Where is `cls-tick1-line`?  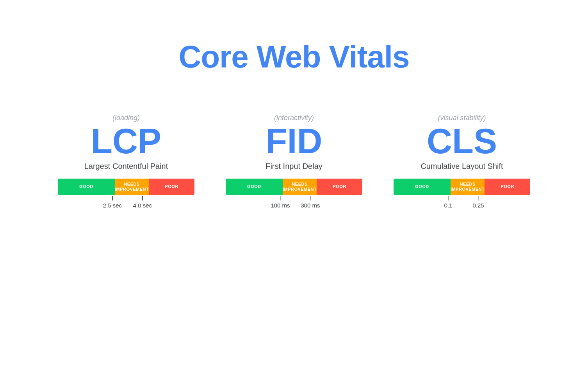
cls-tick1-line is located at coordinates (448, 198).